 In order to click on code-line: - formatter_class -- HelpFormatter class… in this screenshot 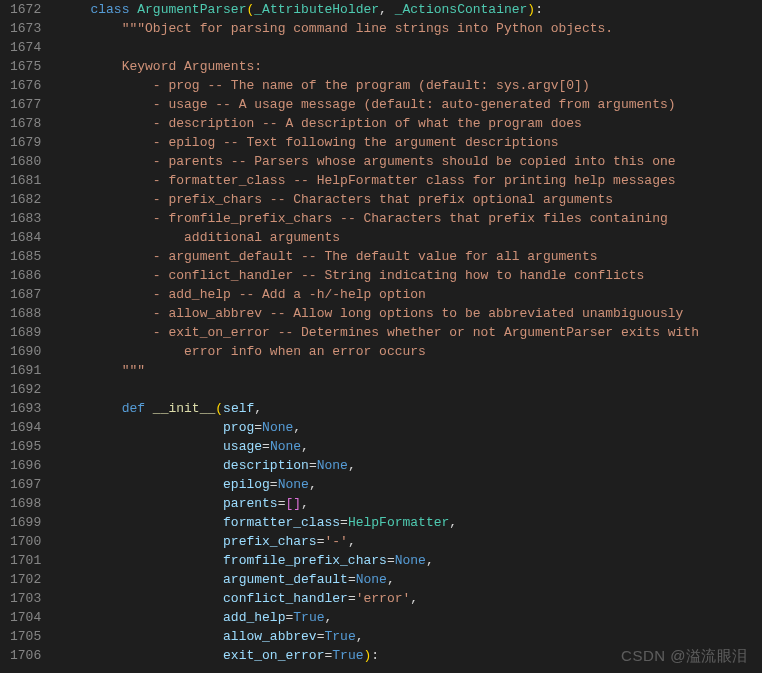, I will do `click(406, 180)`.